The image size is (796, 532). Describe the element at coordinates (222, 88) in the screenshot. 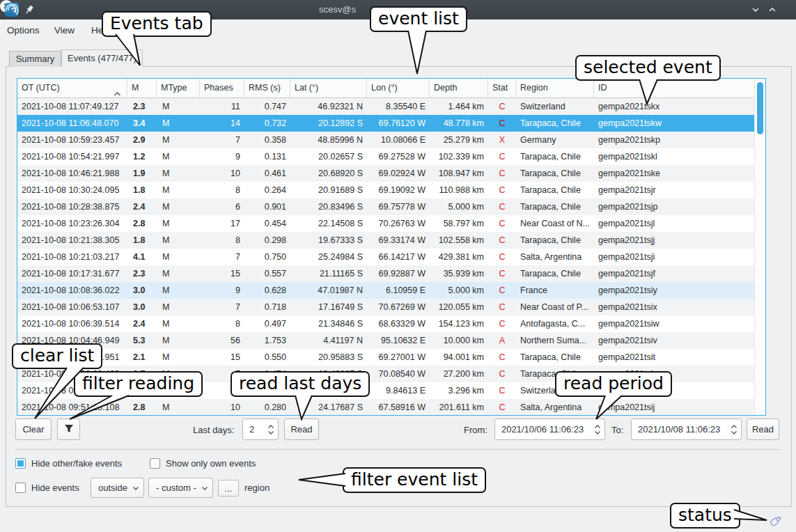

I see `column-header-phases: Phases` at that location.